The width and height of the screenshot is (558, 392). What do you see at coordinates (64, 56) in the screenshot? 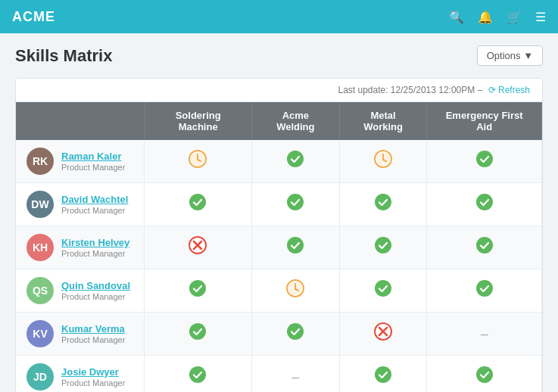
I see `page-title: Skills Matrix` at bounding box center [64, 56].